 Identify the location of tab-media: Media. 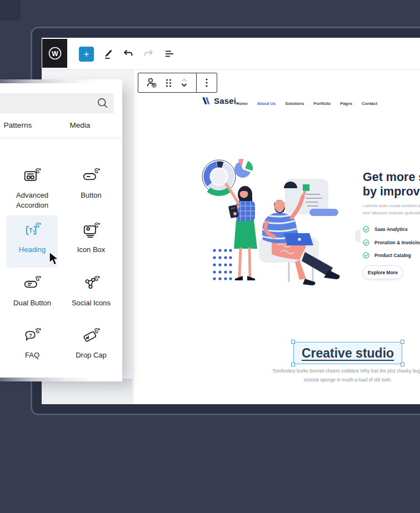
(80, 127).